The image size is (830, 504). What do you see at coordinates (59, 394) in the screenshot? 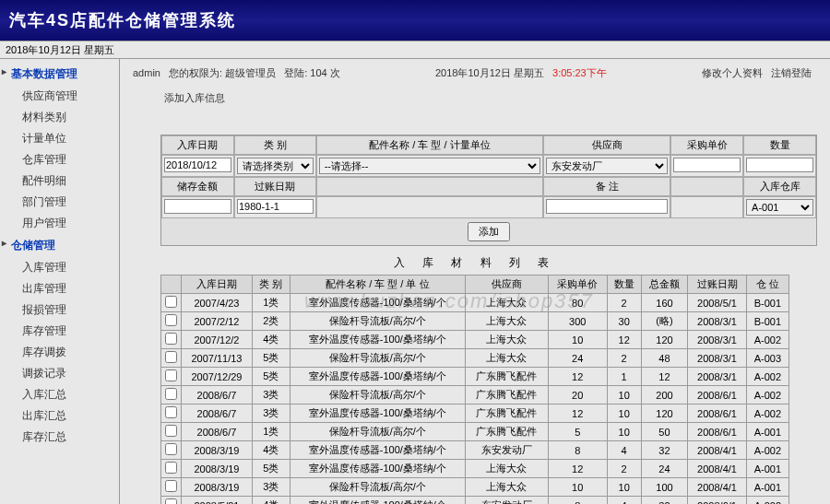
I see `sidebar-item: 入库汇总` at bounding box center [59, 394].